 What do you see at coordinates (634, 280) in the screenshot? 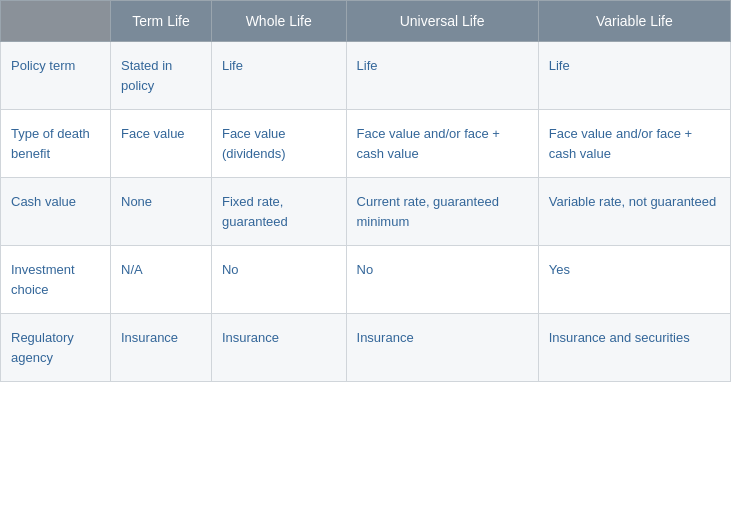
I see `variable-investment-choice: Yes` at bounding box center [634, 280].